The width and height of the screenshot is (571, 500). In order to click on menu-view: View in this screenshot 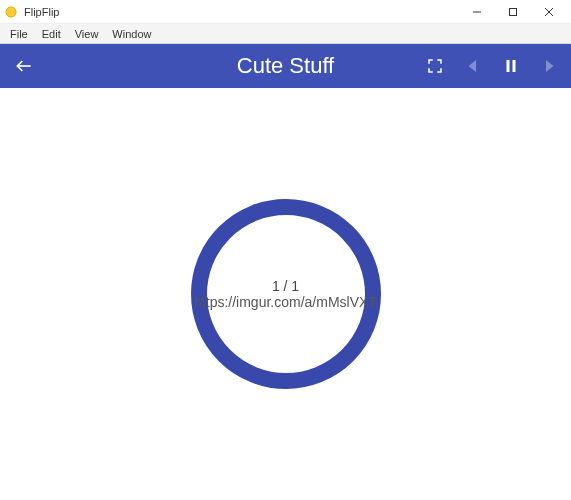, I will do `click(87, 34)`.